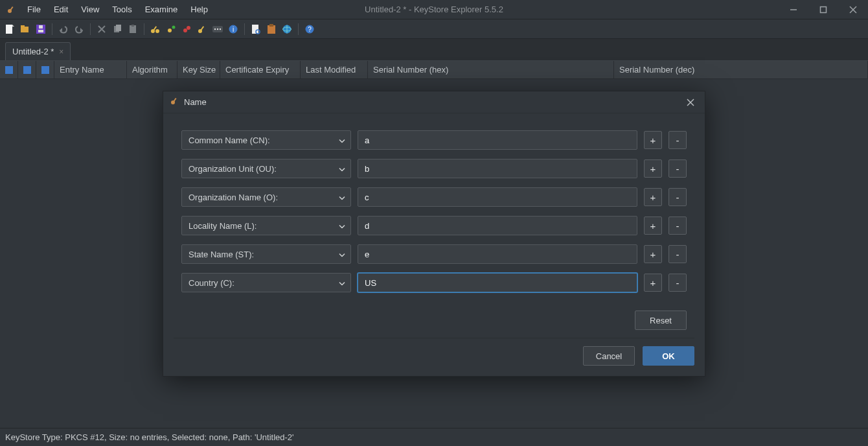 This screenshot has height=446, width=868. I want to click on tab-close-icon: ×, so click(61, 52).